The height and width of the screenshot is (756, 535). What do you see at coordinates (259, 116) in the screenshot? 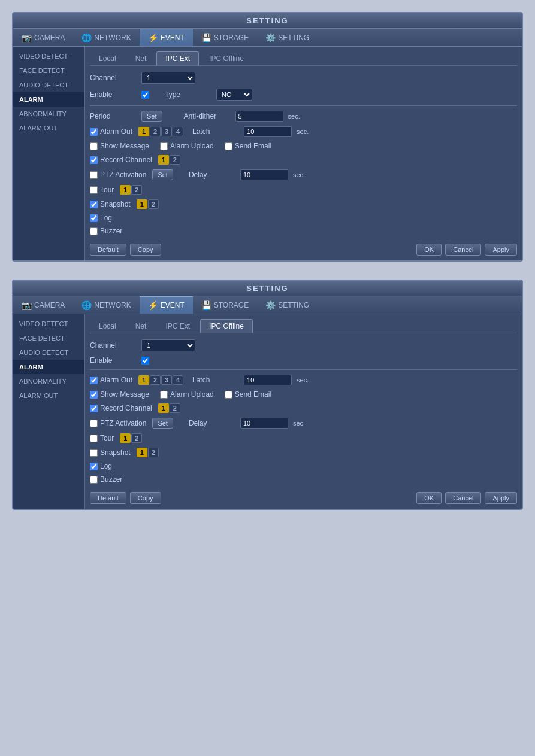
I see `anti-dither-input` at bounding box center [259, 116].